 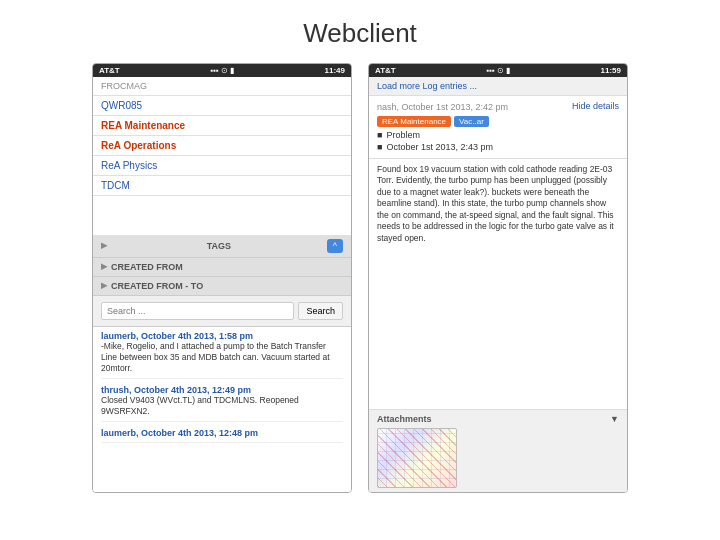 What do you see at coordinates (498, 86) in the screenshot?
I see `load-more-link: Load more Log entries ...` at bounding box center [498, 86].